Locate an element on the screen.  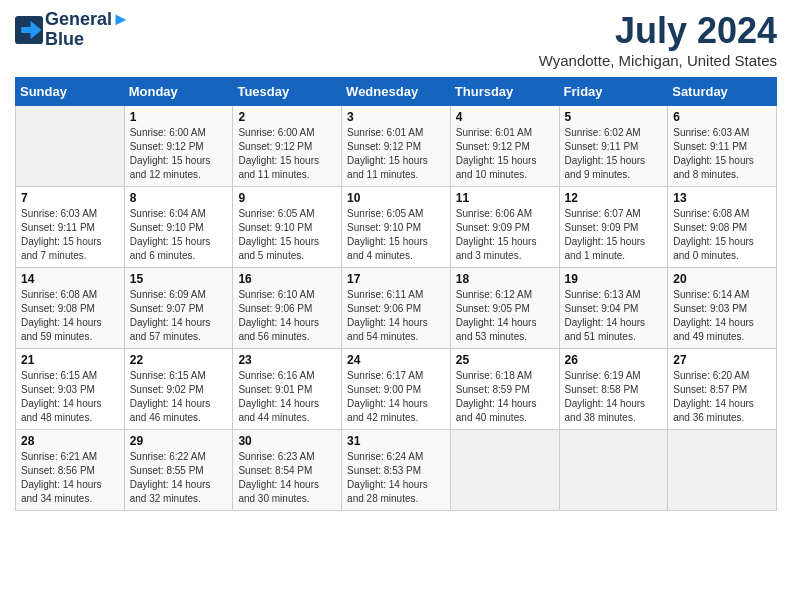
calendar-cell: 15Sunrise: 6:09 AM Sunset: 9:07 PM Dayli… is located at coordinates (178, 308).